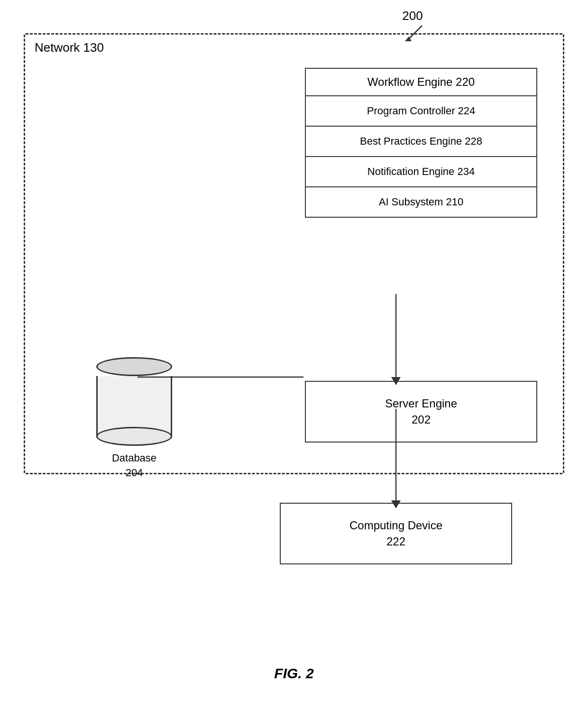  What do you see at coordinates (421, 172) in the screenshot?
I see `notification-engine-box: Notification Engine 234` at bounding box center [421, 172].